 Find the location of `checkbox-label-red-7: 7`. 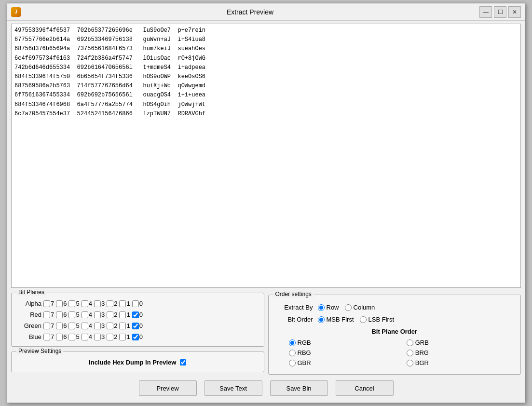

checkbox-label-red-7: 7 is located at coordinates (52, 314).